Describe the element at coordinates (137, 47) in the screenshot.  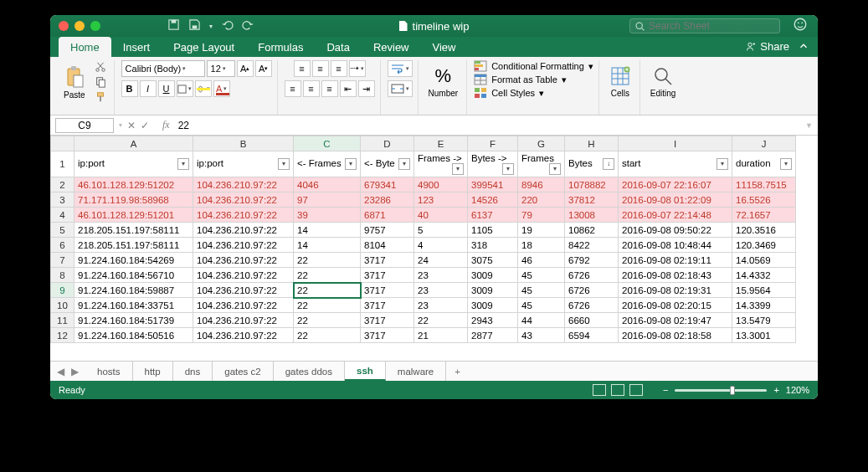
I see `tab-insert: Insert` at that location.